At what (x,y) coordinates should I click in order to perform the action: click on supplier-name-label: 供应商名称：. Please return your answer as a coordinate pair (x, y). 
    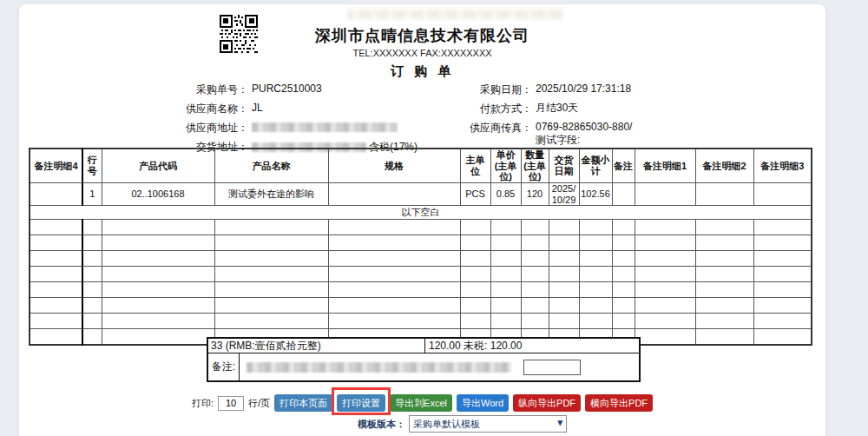
    Looking at the image, I should click on (211, 109).